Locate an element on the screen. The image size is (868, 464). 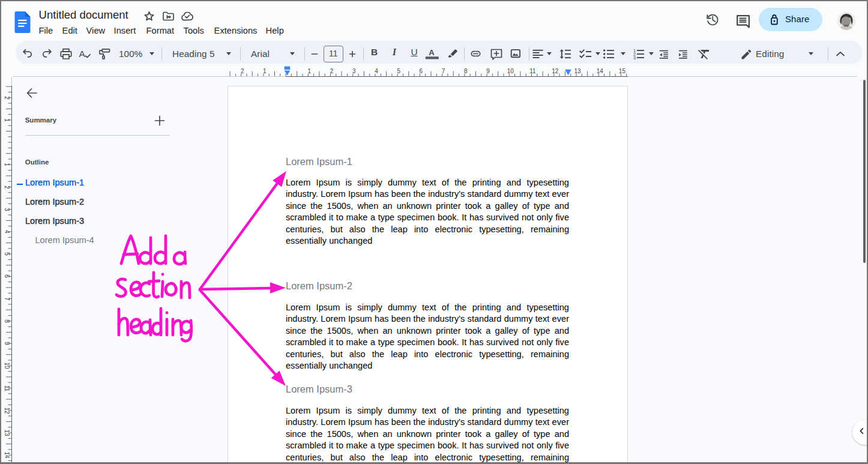
svg-text: 3 is located at coordinates (634, 58).